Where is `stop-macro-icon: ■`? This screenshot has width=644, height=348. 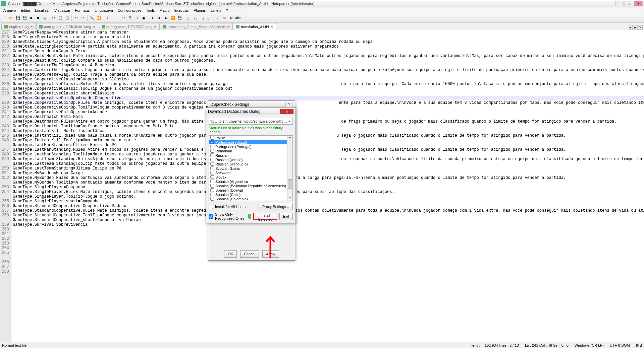
stop-macro-icon: ■ is located at coordinates (159, 18).